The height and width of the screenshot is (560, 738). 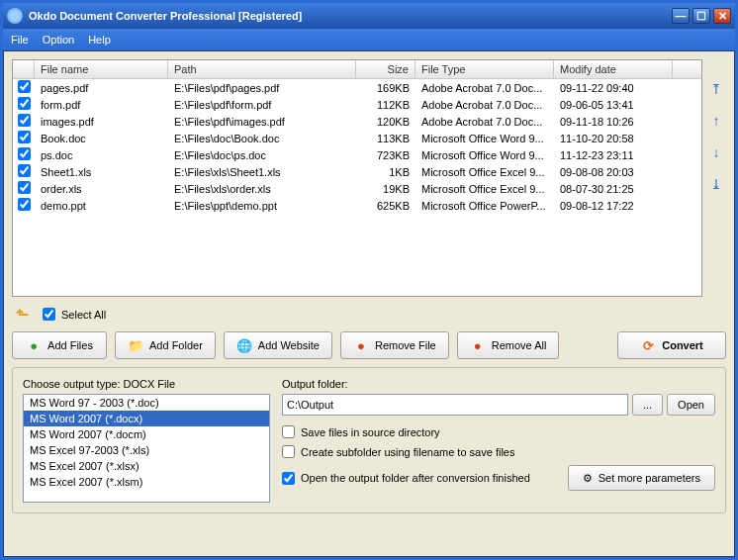 What do you see at coordinates (386, 189) in the screenshot?
I see `file-size: 19KB` at bounding box center [386, 189].